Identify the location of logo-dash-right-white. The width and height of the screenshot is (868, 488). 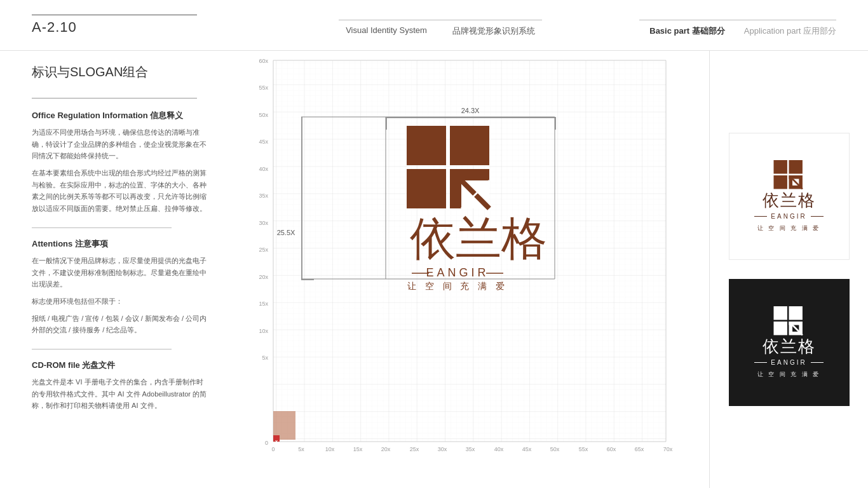
(817, 216).